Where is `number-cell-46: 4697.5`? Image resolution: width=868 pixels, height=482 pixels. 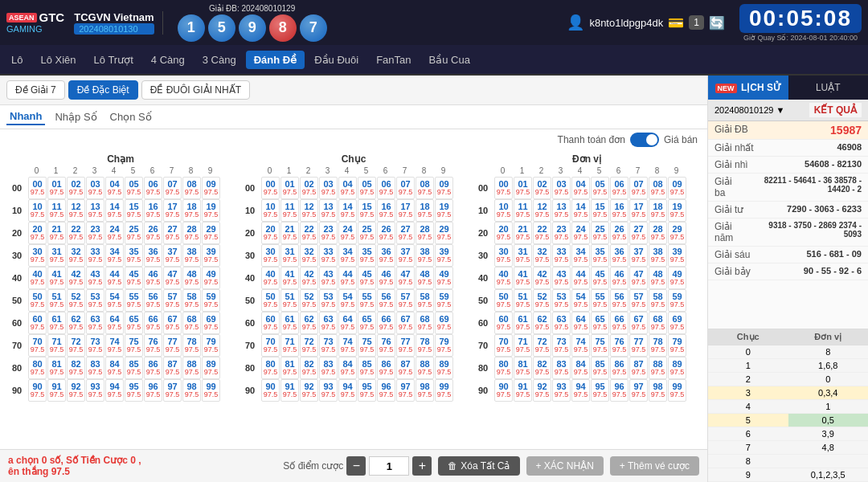 number-cell-46: 4697.5 is located at coordinates (386, 278).